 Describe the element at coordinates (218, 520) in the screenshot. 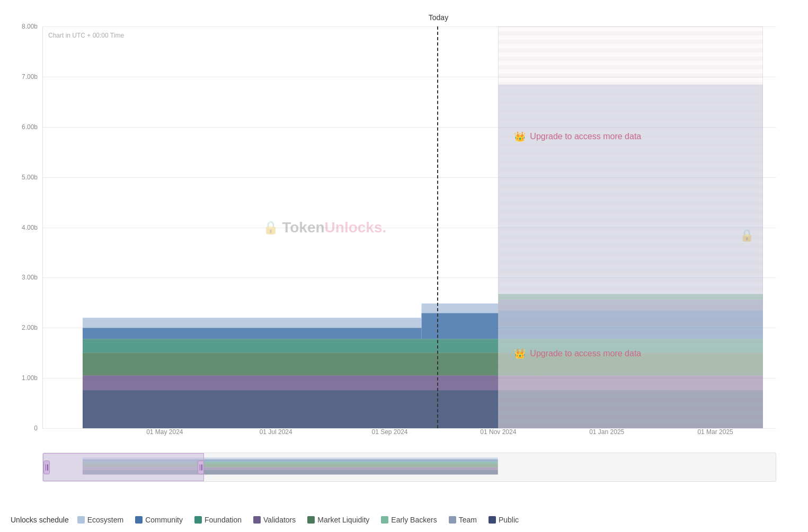

I see `legend-item-foundation: Foundation` at that location.